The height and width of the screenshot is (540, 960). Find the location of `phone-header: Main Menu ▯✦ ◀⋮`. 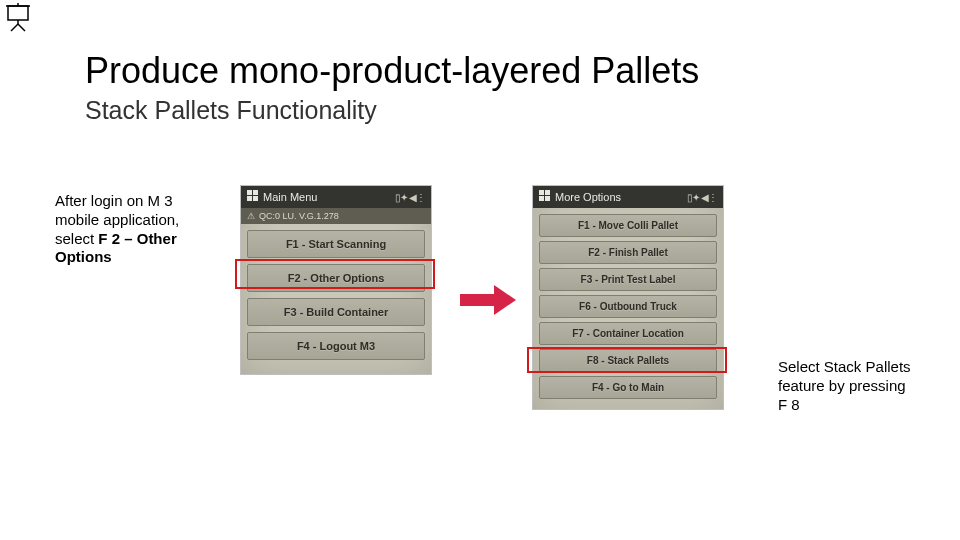

phone-header: Main Menu ▯✦ ◀⋮ is located at coordinates (336, 197).